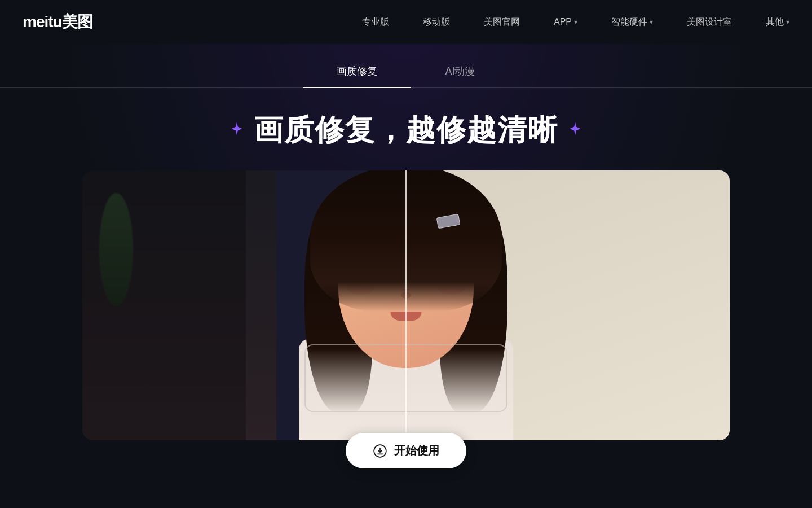 The image size is (812, 508). What do you see at coordinates (406, 450) in the screenshot?
I see `start-button: 开始使用` at bounding box center [406, 450].